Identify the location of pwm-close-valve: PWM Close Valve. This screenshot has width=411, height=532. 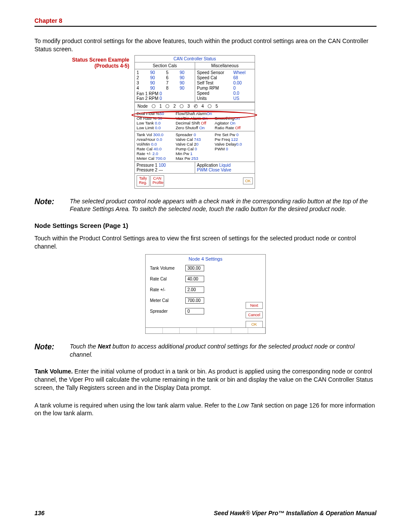
(214, 170).